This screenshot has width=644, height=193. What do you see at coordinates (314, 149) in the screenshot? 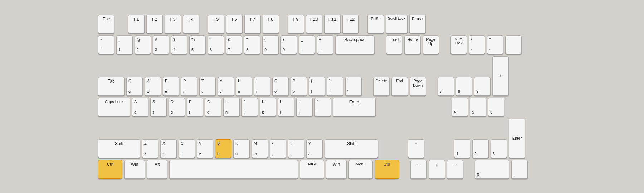
I see `key-slash: ? /` at bounding box center [314, 149].